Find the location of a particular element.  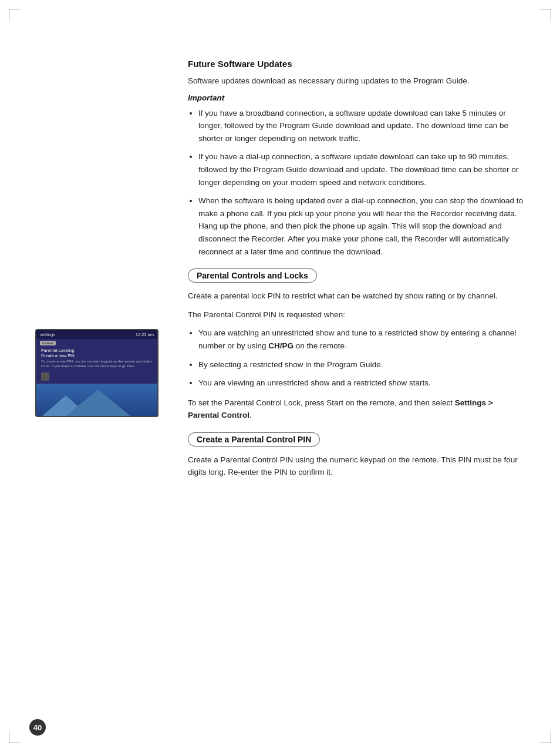

create-pin-section: Create a Parental Control PIN Create a P… is located at coordinates (356, 456).